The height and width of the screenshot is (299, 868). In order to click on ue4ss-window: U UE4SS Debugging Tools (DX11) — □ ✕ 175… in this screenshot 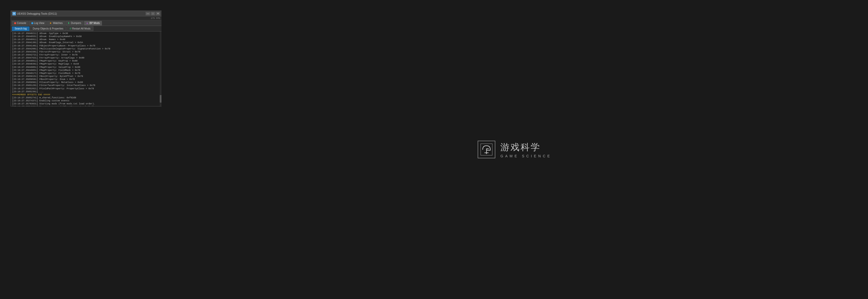, I will do `click(86, 59)`.